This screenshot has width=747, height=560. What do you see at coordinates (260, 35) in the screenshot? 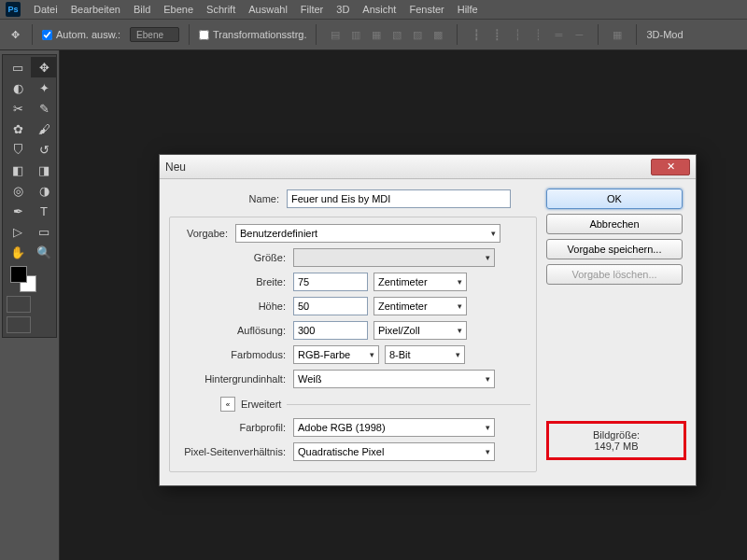
I see `transform-controls-label: Transformationsstrg.` at bounding box center [260, 35].